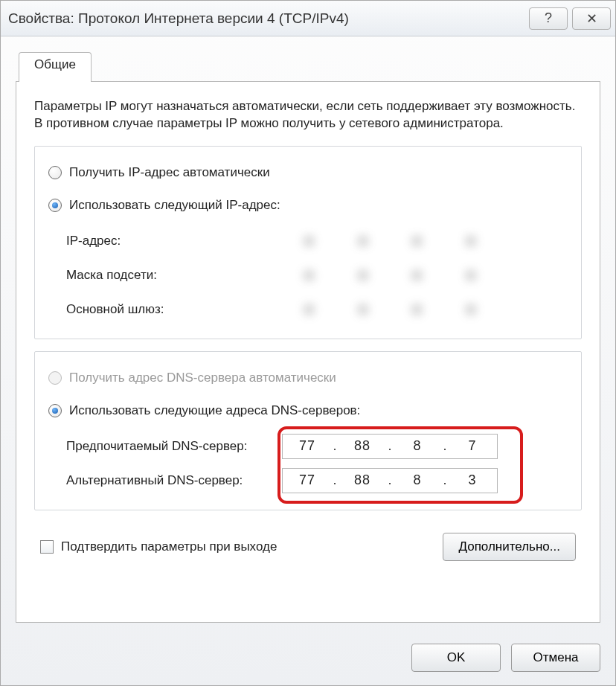 The image size is (616, 686). Describe the element at coordinates (548, 19) in the screenshot. I see `help-button: ?` at that location.